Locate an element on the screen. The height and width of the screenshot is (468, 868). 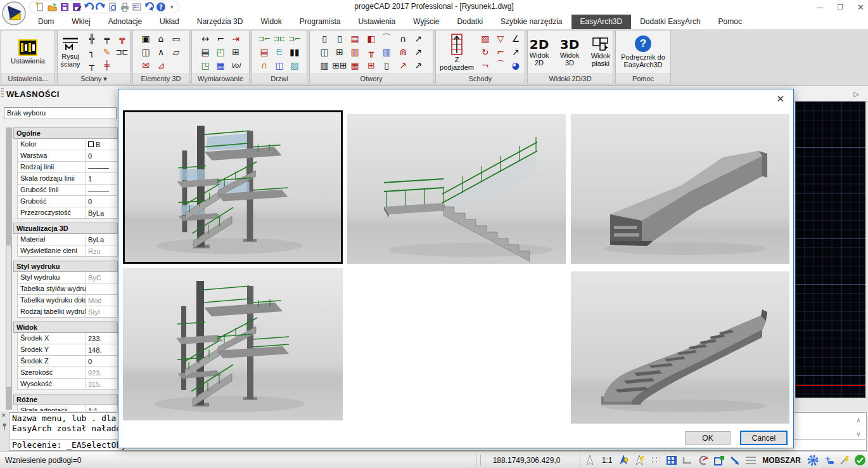
properties-scrollbar is located at coordinates (9, 269).